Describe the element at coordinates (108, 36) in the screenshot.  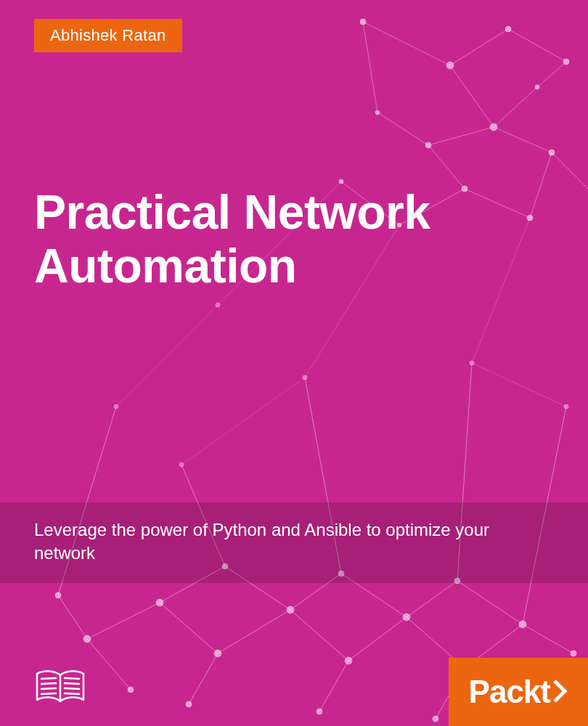
I see `author-tag: Abhishek Ratan` at that location.